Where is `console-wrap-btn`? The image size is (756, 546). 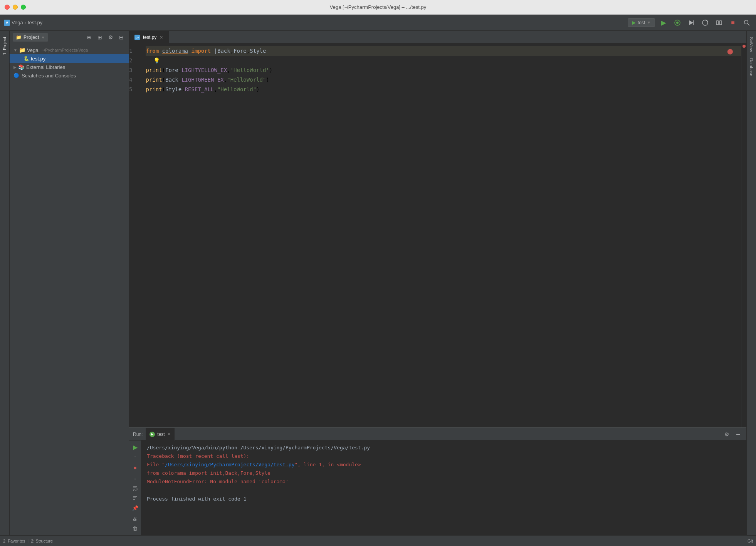
console-wrap-btn is located at coordinates (135, 488).